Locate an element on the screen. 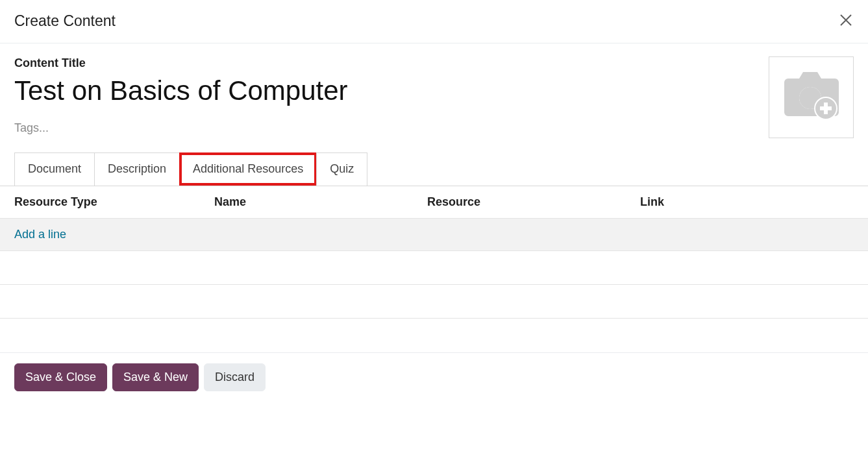 This screenshot has width=868, height=462. add-line-row: Add a line is located at coordinates (434, 235).